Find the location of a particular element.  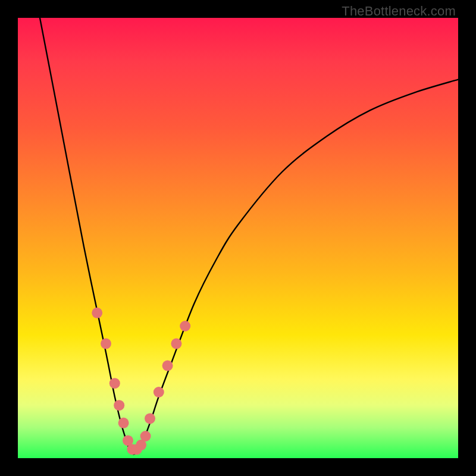

watermark-text: TheBottleneck.com is located at coordinates (399, 11).